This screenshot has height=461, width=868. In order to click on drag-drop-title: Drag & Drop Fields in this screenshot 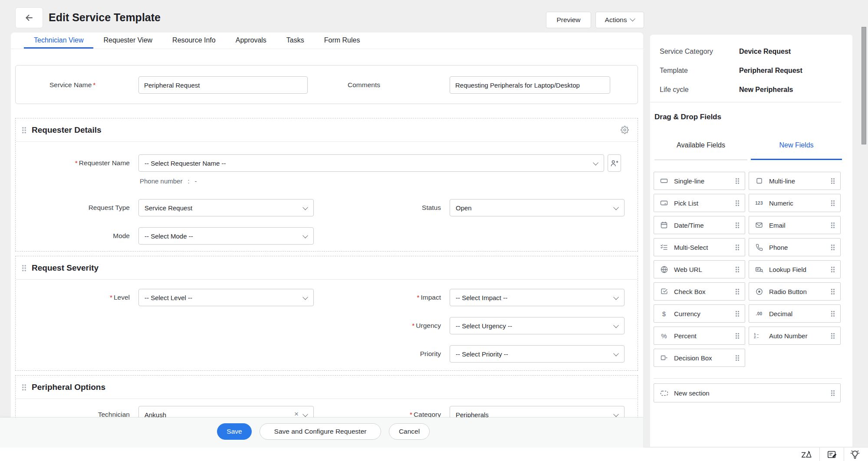, I will do `click(688, 117)`.